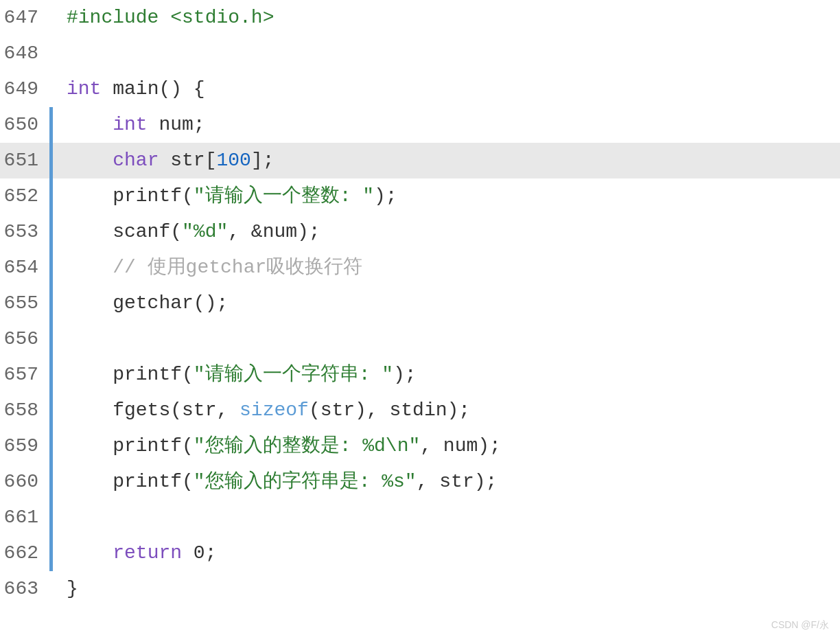 The height and width of the screenshot is (635, 840). What do you see at coordinates (275, 482) in the screenshot?
I see `line-content: printf("您输入的字符串是: %s", str);` at bounding box center [275, 482].